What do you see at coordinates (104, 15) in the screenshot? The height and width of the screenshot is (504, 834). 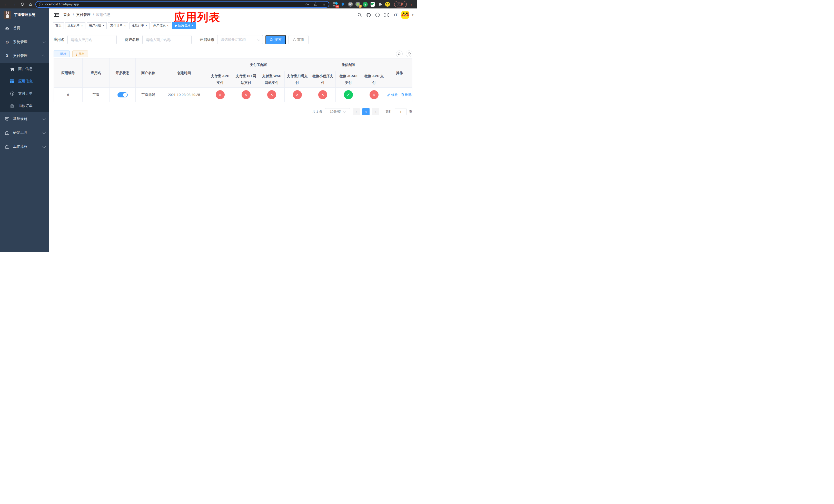 I see `breadcrumb-current: 应用信息` at bounding box center [104, 15].